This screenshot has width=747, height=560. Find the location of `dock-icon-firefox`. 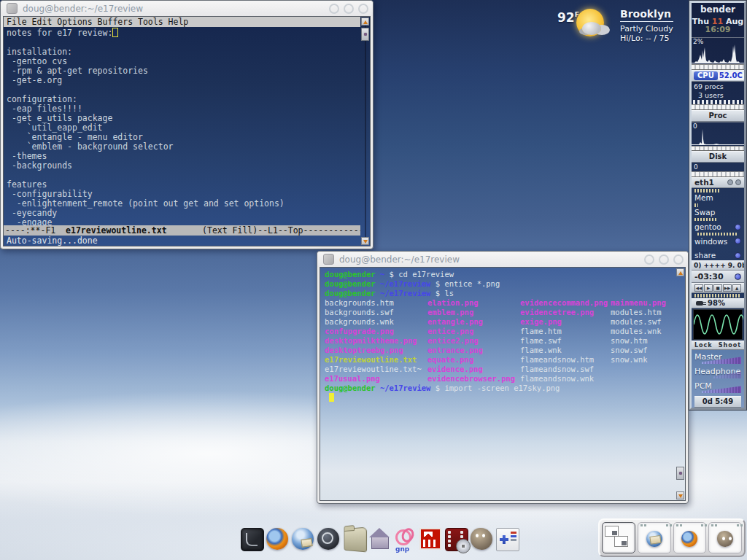

dock-icon-firefox is located at coordinates (277, 539).